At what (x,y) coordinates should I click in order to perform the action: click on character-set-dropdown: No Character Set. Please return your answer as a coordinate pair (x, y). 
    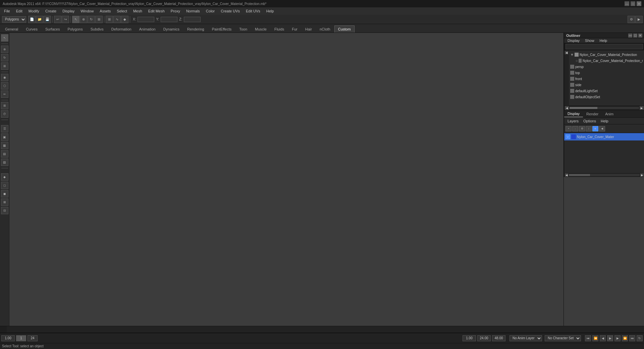
    Looking at the image, I should click on (563, 338).